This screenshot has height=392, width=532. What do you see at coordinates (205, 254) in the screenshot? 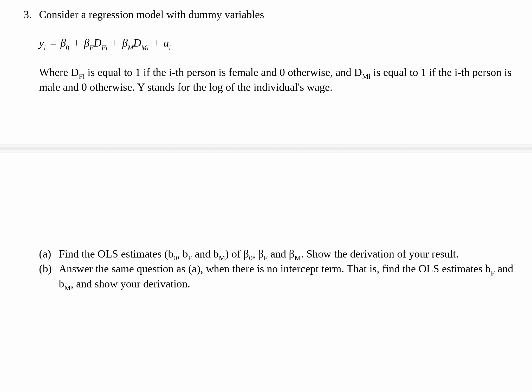
I see `a-mid2: and b` at bounding box center [205, 254].